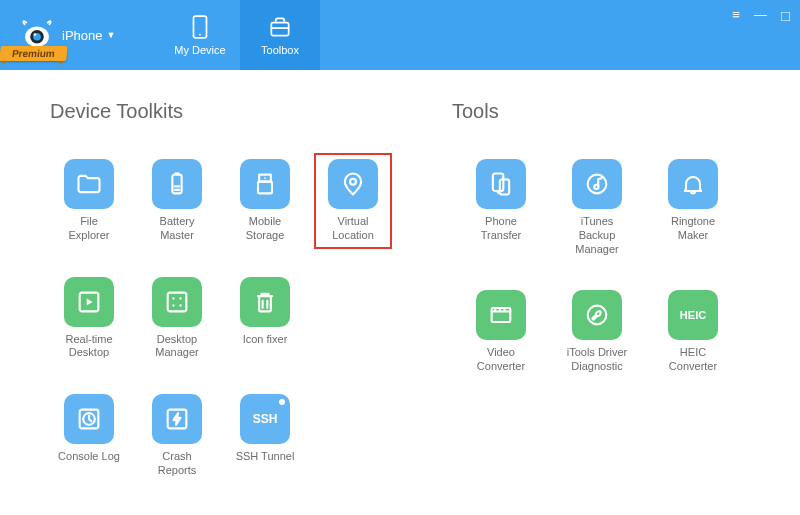 The width and height of the screenshot is (800, 515). Describe the element at coordinates (177, 229) in the screenshot. I see `tool-label: Battery Master` at that location.